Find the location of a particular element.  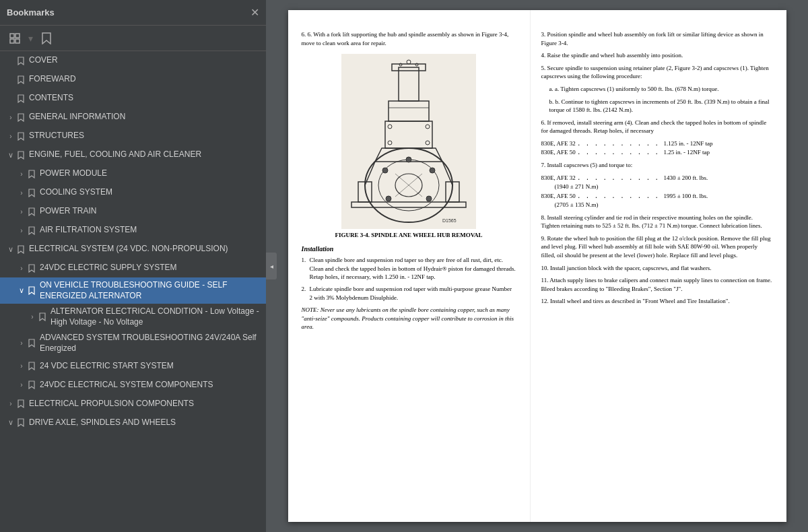

grid-view-button is located at coordinates (15, 38).